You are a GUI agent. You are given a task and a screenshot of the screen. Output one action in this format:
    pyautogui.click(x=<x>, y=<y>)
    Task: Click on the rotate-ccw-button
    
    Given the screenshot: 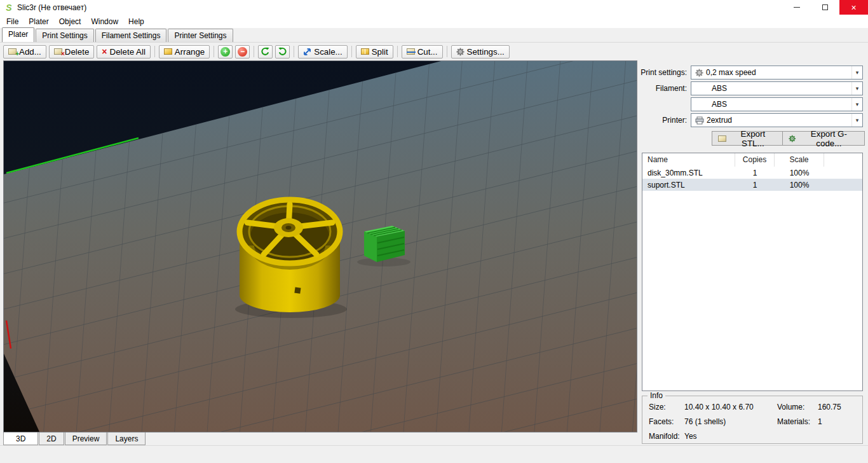 What is the action you would take?
    pyautogui.click(x=266, y=52)
    